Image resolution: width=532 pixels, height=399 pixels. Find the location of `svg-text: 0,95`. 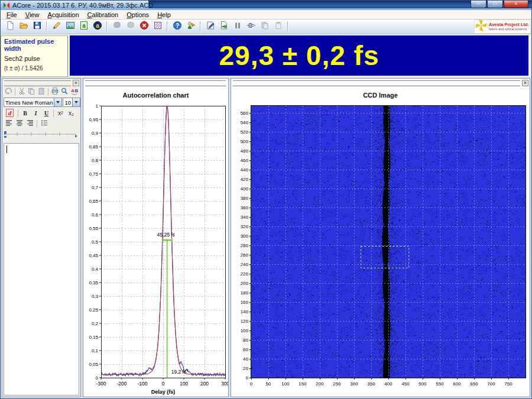

svg-text: 0,95 is located at coordinates (93, 119).